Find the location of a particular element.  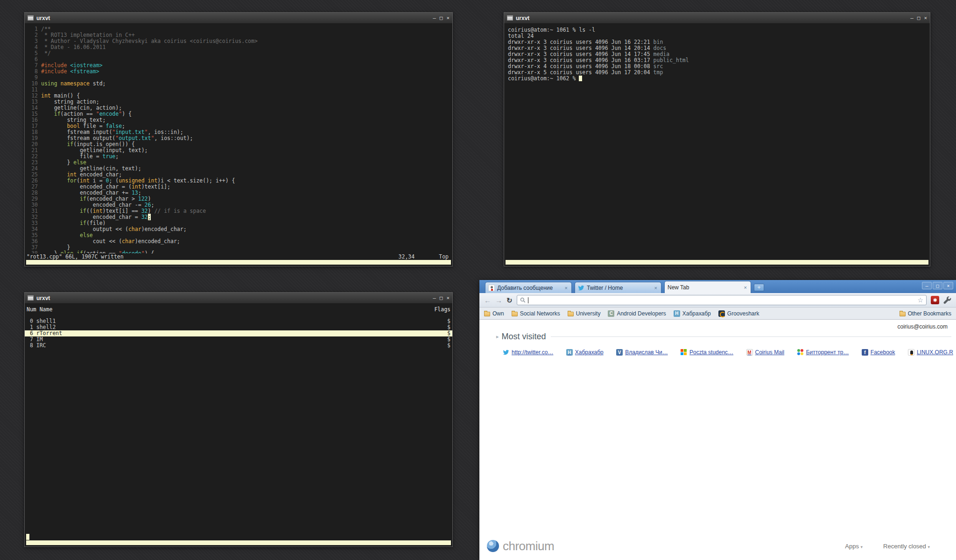

screen-row: 7 IM$ is located at coordinates (239, 340).